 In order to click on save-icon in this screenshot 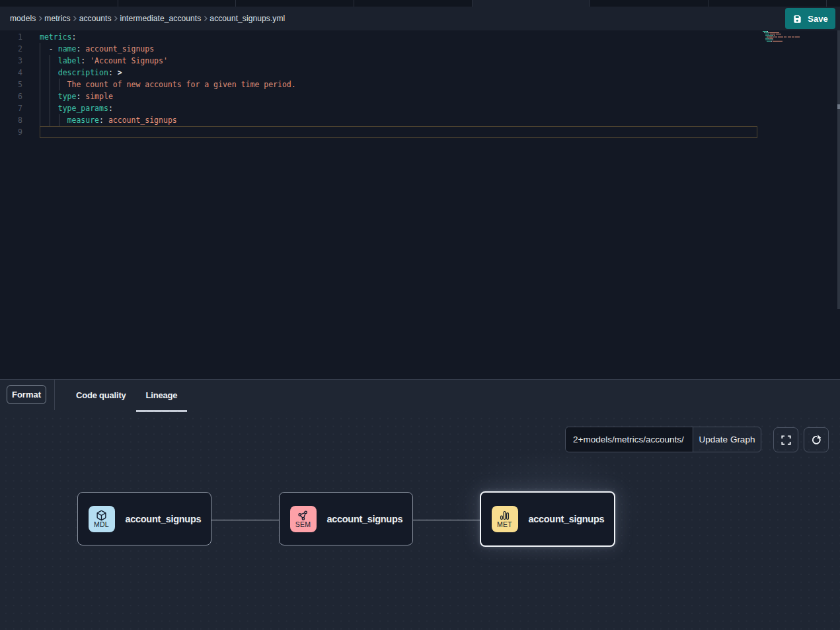, I will do `click(797, 18)`.